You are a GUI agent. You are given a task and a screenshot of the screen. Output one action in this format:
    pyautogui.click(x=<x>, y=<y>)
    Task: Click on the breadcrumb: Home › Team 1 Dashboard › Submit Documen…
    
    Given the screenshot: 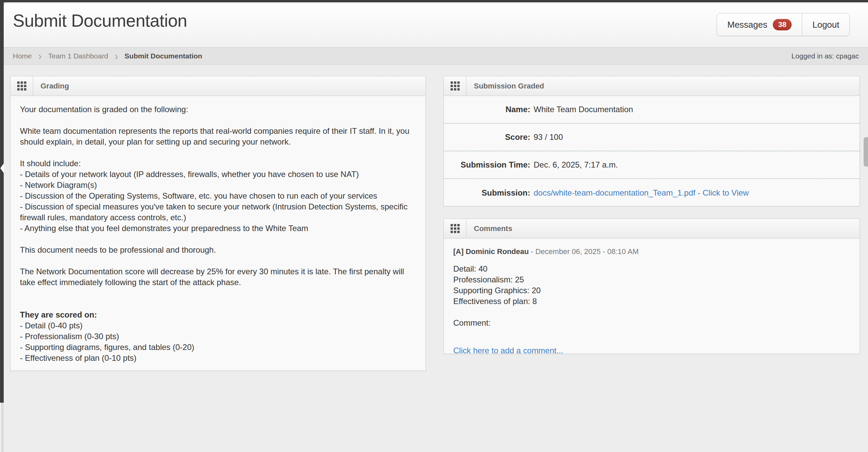 What is the action you would take?
    pyautogui.click(x=436, y=56)
    